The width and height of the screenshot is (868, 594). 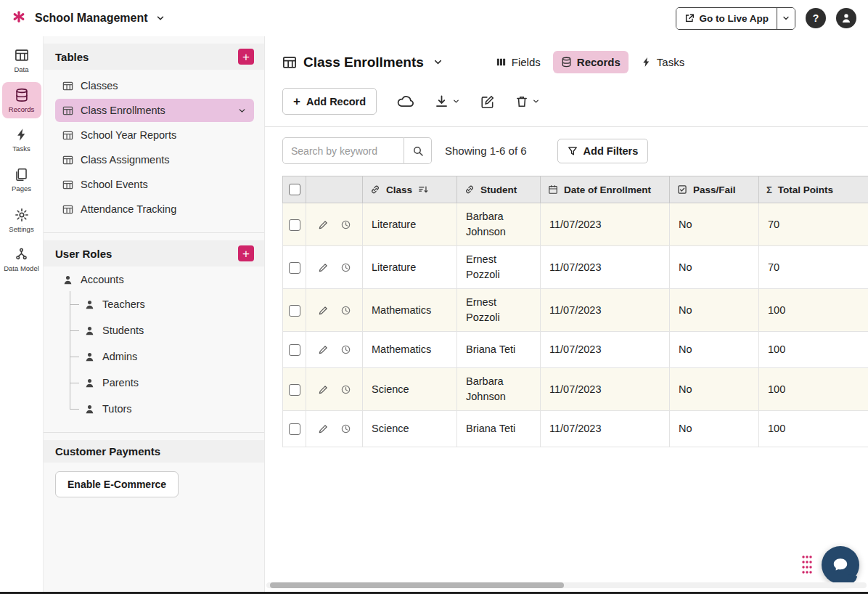 What do you see at coordinates (846, 18) in the screenshot?
I see `avatar-person-icon` at bounding box center [846, 18].